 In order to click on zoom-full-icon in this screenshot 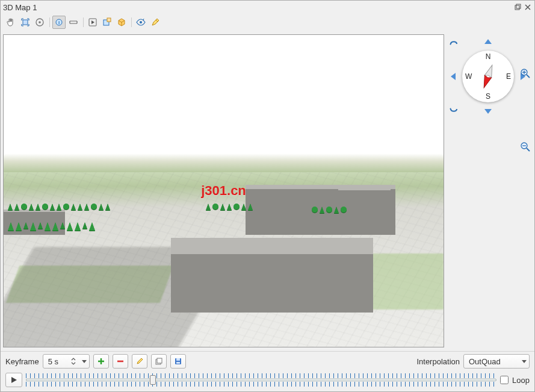, I will do `click(25, 22)`.